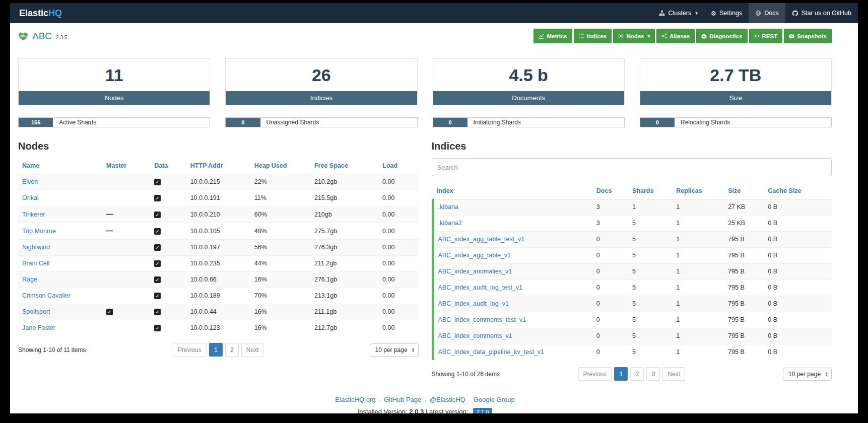  What do you see at coordinates (650, 191) in the screenshot?
I see `col-header-shards: Shards` at bounding box center [650, 191].